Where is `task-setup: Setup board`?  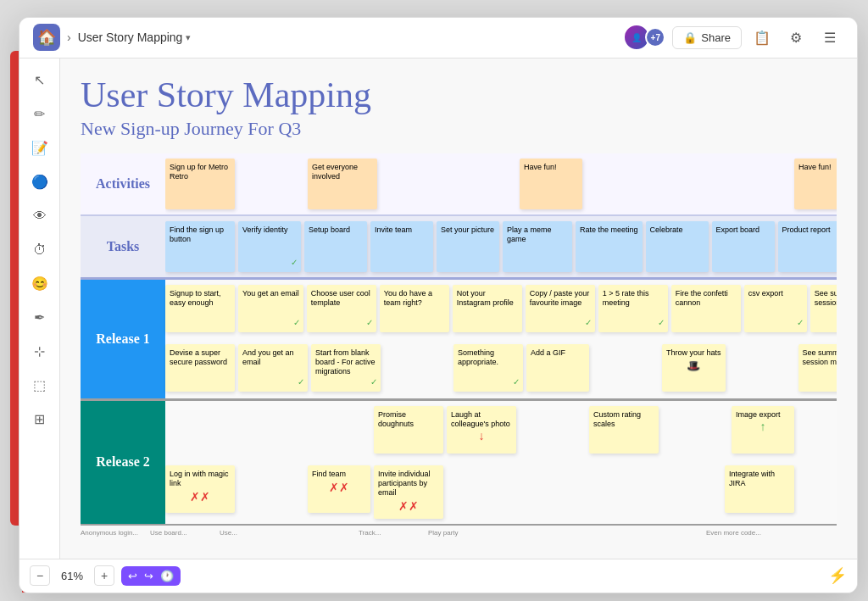 task-setup: Setup board is located at coordinates (336, 247).